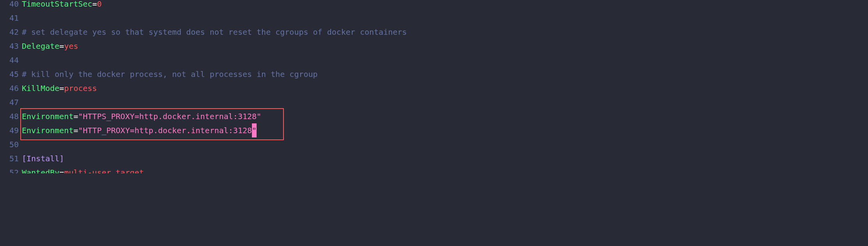  I want to click on line-number: 43, so click(11, 46).